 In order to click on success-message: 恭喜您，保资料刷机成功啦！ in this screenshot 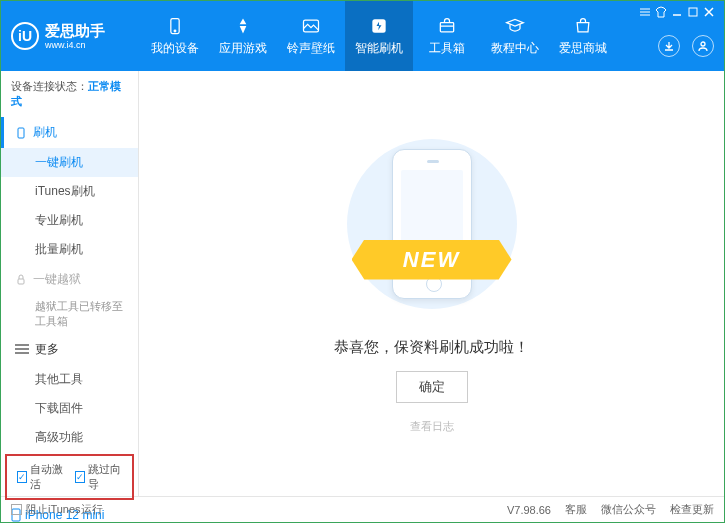, I will do `click(432, 348)`.